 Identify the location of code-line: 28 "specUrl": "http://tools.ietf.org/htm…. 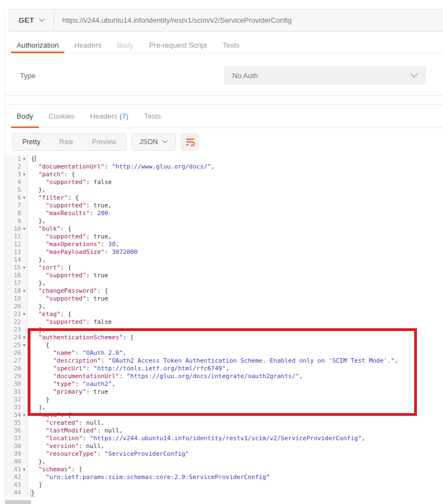
(224, 369).